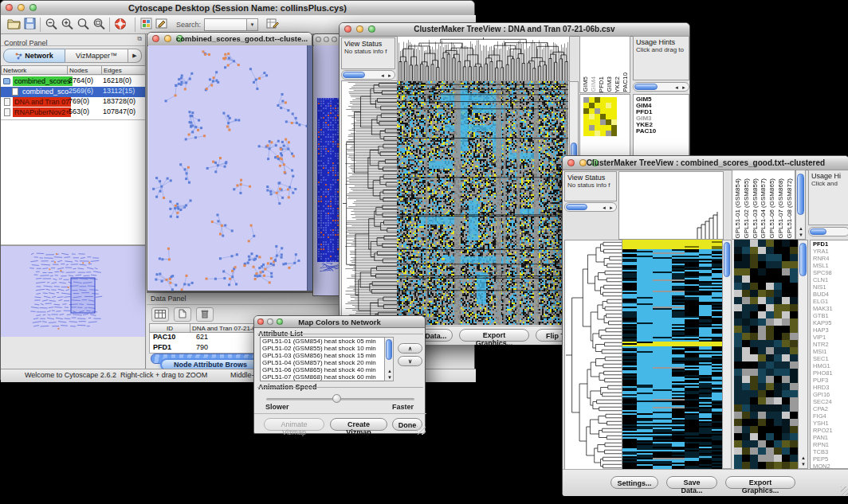  I want to click on array-label: GPL51-01 (GSM854), so click(738, 209).